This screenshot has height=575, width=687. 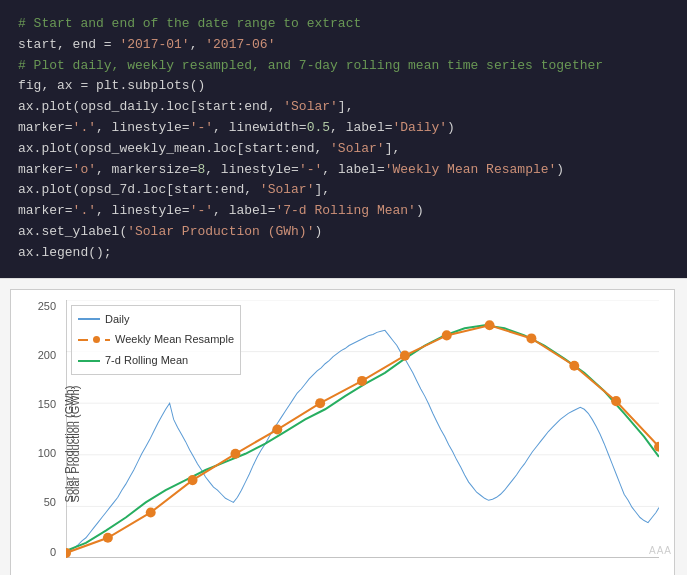 I want to click on code-line-11: ax.set_ylabel('Solar Production (GWh)'), so click(x=344, y=232).